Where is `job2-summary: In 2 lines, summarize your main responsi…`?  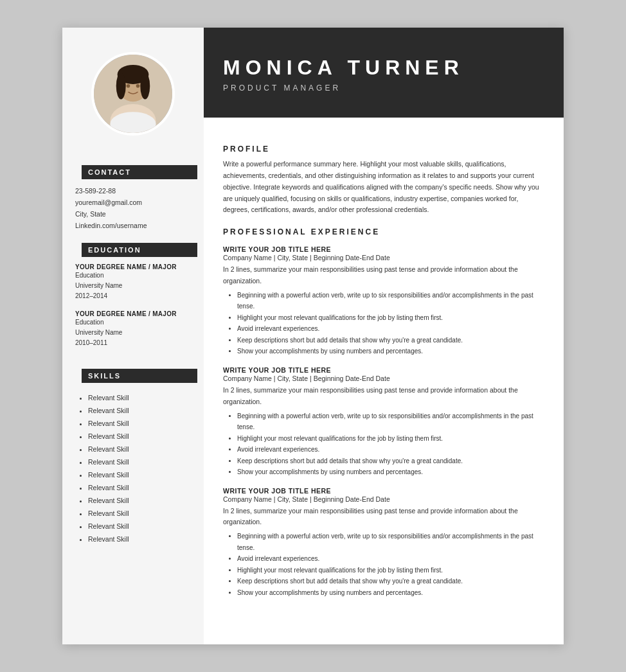
job2-summary: In 2 lines, summarize your main responsi… is located at coordinates (384, 396).